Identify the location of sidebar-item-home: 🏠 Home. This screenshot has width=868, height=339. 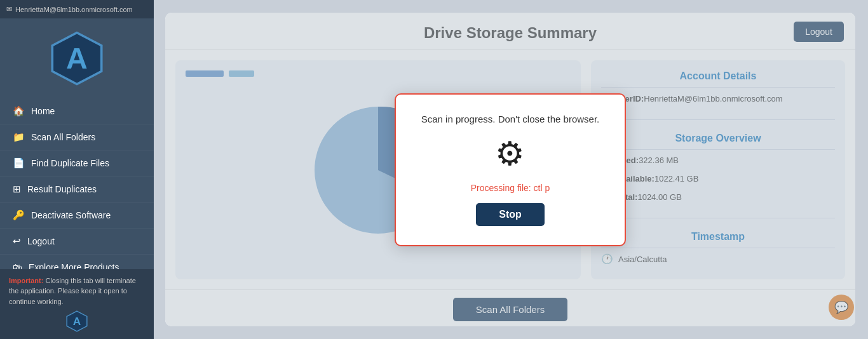
(77, 112).